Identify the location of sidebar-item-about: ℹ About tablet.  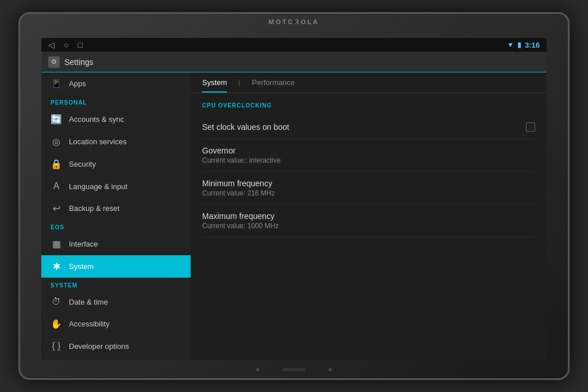
(116, 359).